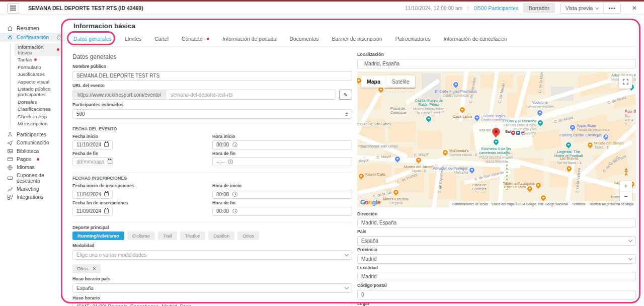 The image size is (644, 306). What do you see at coordinates (400, 82) in the screenshot?
I see `satellite-button: Satélite` at bounding box center [400, 82].